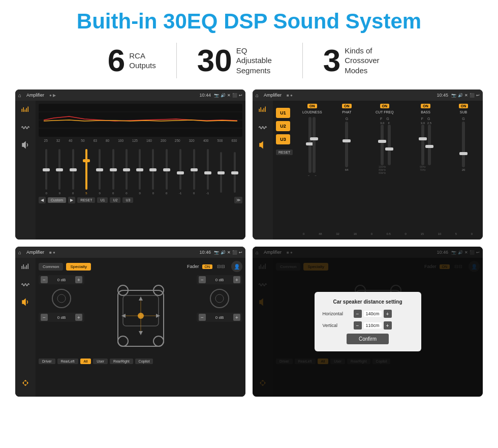  I want to click on eq-more-btn: ≫, so click(238, 200).